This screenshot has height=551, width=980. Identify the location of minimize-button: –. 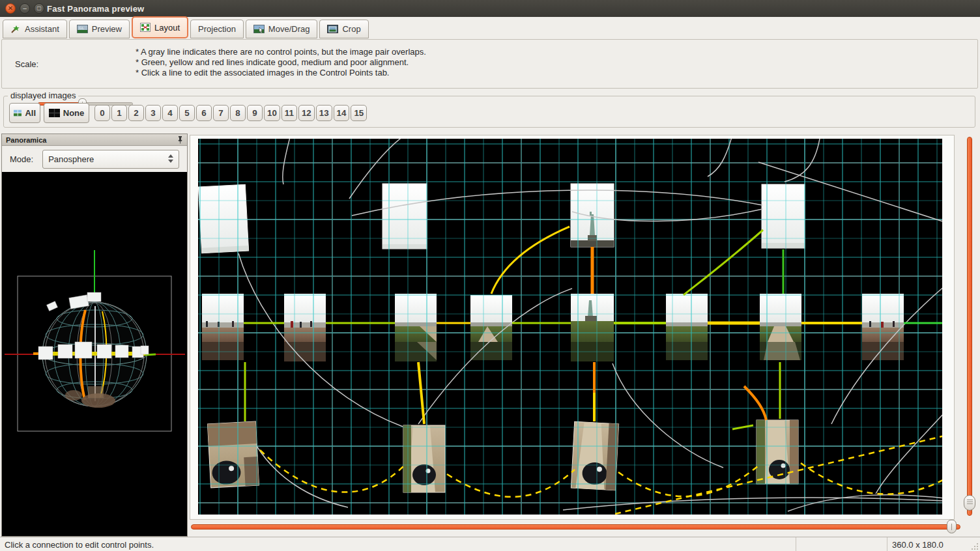
(25, 8).